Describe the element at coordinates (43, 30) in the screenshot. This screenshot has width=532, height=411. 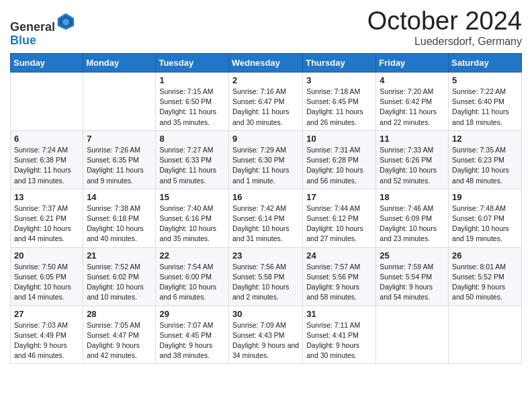
I see `logo: General Blue` at that location.